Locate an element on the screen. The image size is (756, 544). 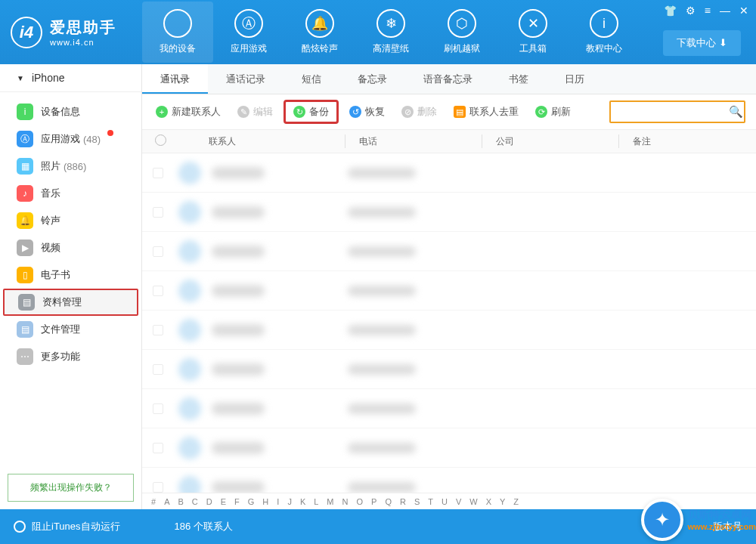
tab-0: 通讯录 is located at coordinates (175, 79).